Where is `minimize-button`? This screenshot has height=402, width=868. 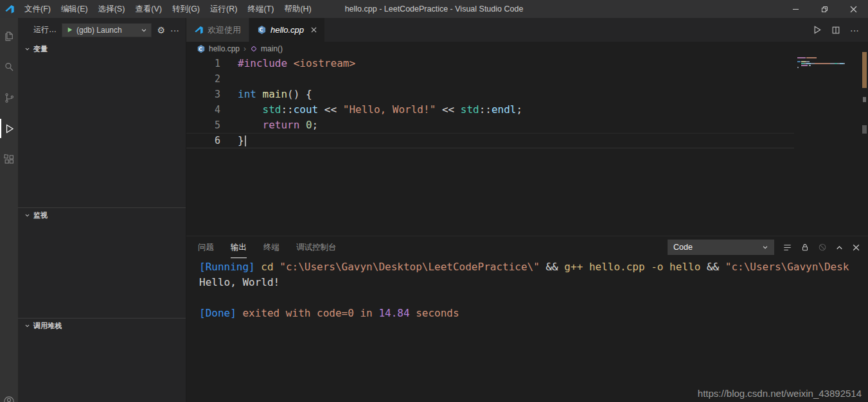
minimize-button is located at coordinates (795, 9).